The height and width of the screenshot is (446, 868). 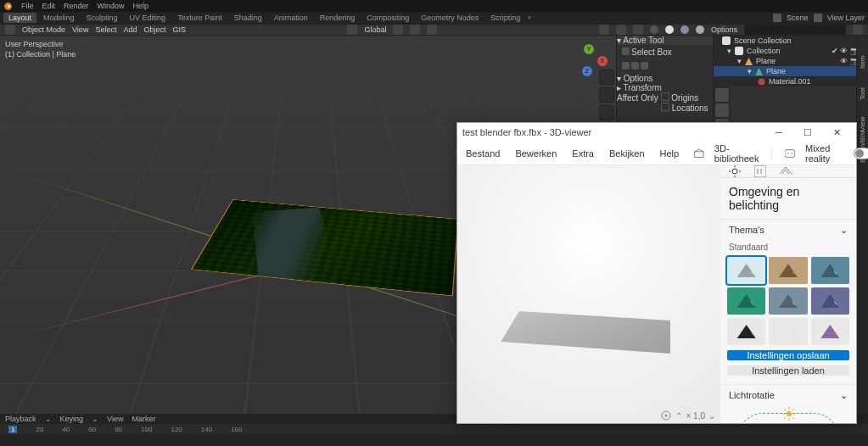 What do you see at coordinates (788, 355) in the screenshot?
I see `save-settings-button: Instellingen opslaan` at bounding box center [788, 355].